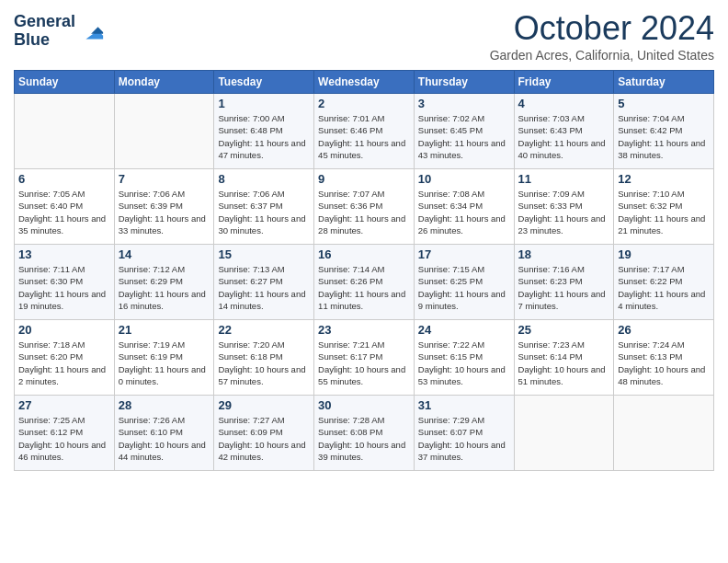  Describe the element at coordinates (364, 282) in the screenshot. I see `calendar-cell: 16Sunrise: 7:14 AM Sunset: 6:26 PM Dayli…` at that location.